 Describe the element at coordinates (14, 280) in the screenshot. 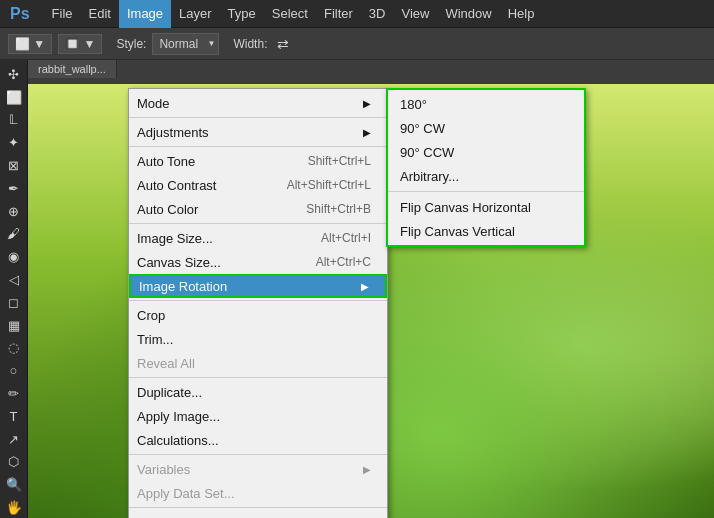

I see `tool-history: ◁` at that location.